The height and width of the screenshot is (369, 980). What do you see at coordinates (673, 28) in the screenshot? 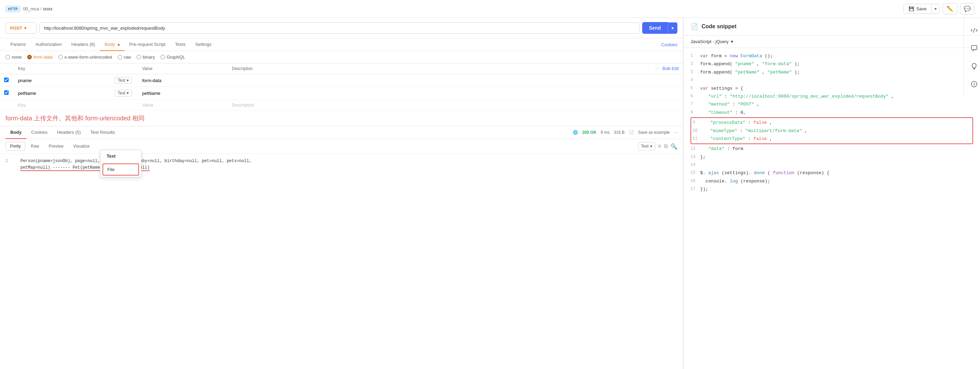
I see `send-dropdown-button: ▾` at bounding box center [673, 28].